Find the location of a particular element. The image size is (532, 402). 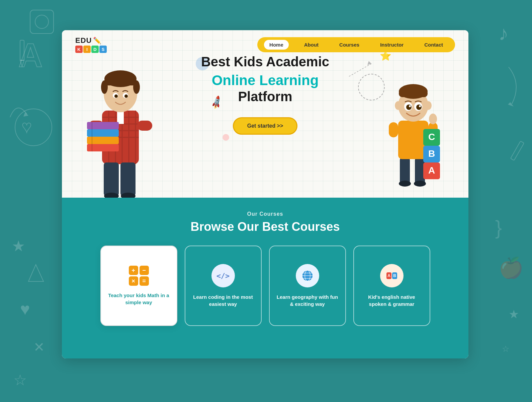

courses-title: Browse Our Best Courses is located at coordinates (265, 227).